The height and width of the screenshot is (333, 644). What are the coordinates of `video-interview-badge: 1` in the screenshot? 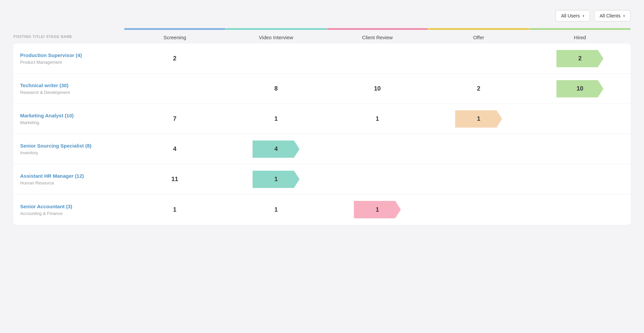 It's located at (276, 179).